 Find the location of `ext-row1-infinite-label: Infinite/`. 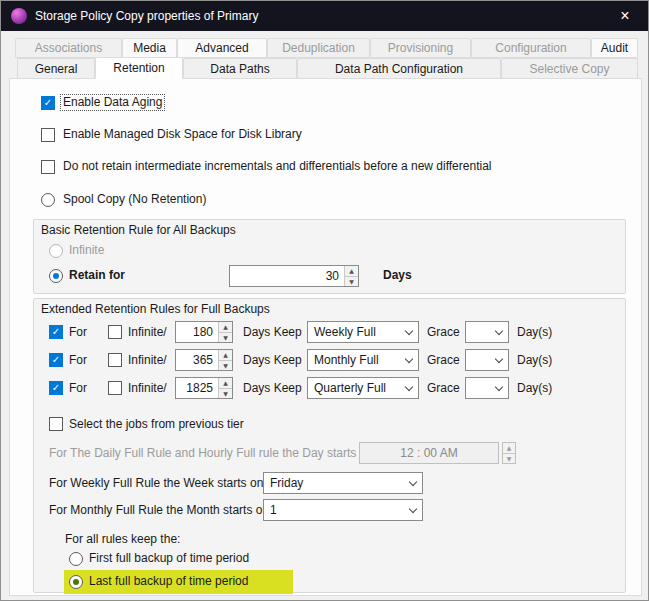

ext-row1-infinite-label: Infinite/ is located at coordinates (148, 332).